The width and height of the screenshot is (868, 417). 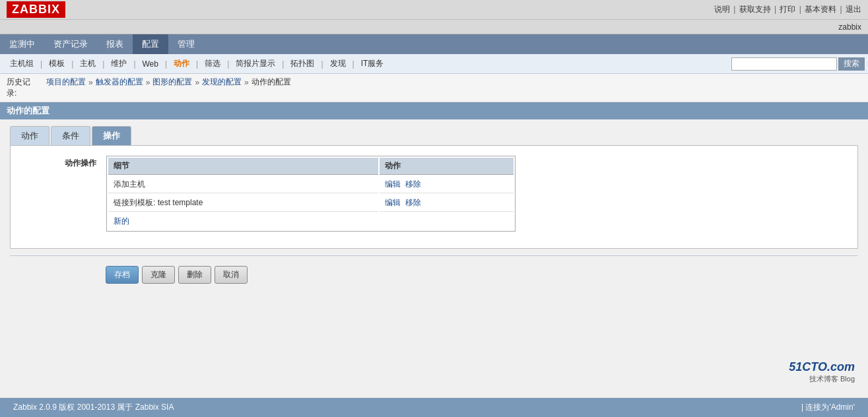 What do you see at coordinates (115, 44) in the screenshot?
I see `nav-reports: 报表` at bounding box center [115, 44].